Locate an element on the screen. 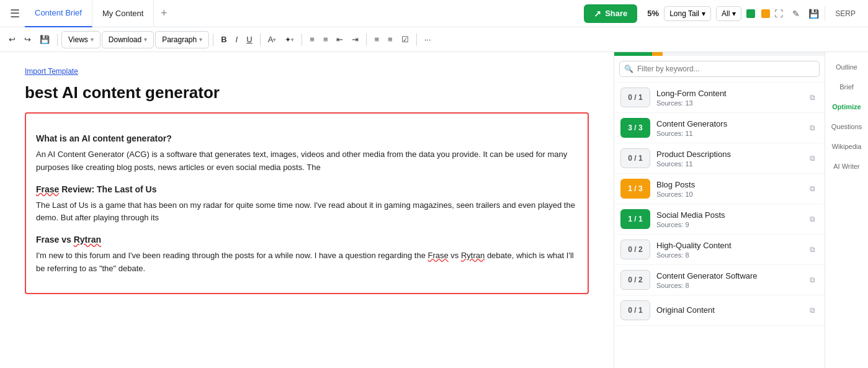 The width and height of the screenshot is (868, 368). copy-icon-4: ⧉ is located at coordinates (812, 189).